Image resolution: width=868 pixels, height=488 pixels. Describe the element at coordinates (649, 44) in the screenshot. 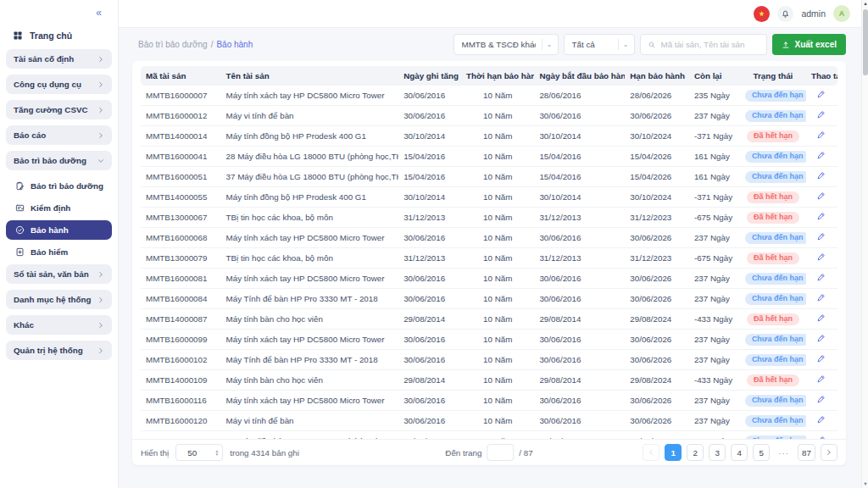

I see `filters: MMTB & TSCĐ khác ⌄ Tất cả ⌄ Xuất excel` at that location.